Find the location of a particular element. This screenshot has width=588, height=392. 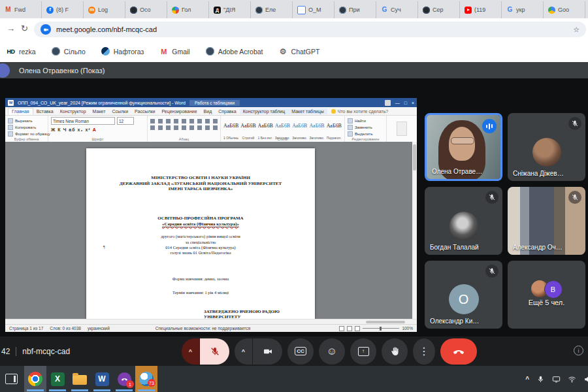

font-color-button: А is located at coordinates (95, 129).